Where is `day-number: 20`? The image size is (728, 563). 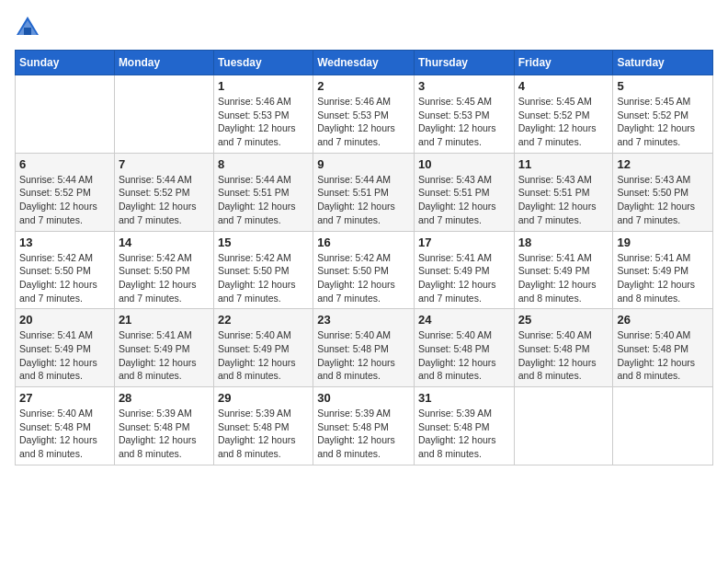
day-number: 20 is located at coordinates (64, 320).